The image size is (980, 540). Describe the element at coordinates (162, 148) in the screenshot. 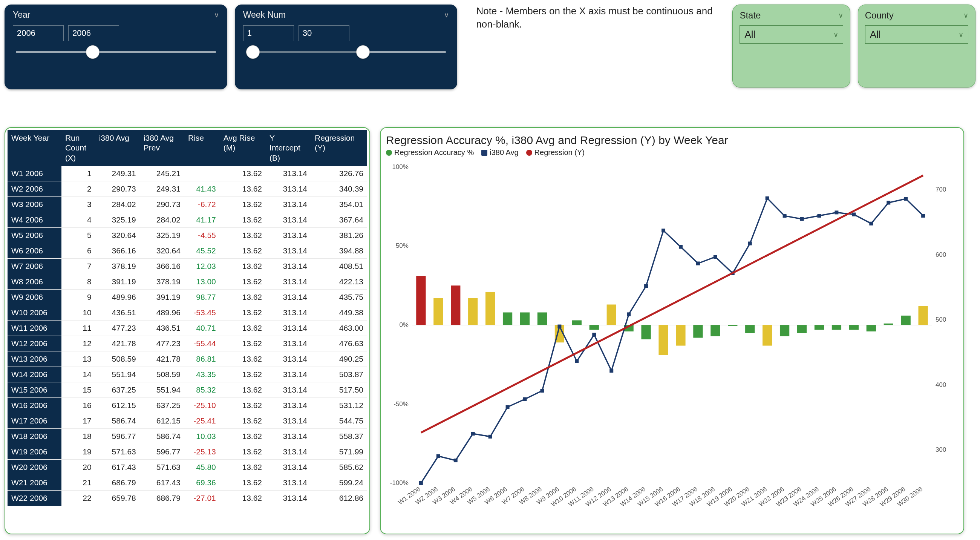

I see `col-header: i380 AvgPrev` at that location.